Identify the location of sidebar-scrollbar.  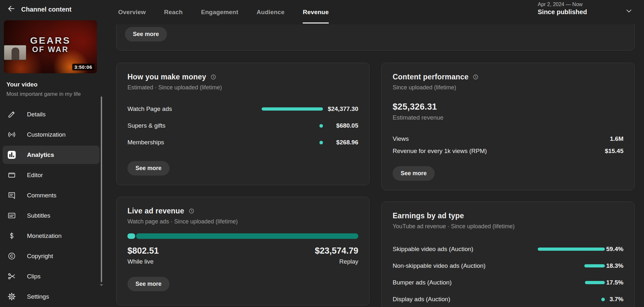
(101, 189).